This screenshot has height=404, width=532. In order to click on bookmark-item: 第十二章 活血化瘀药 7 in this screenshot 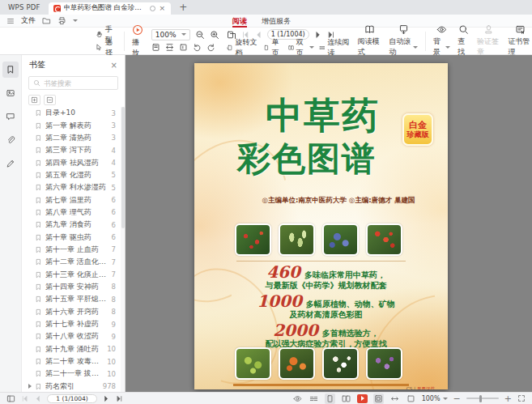, I will do `click(71, 262)`.